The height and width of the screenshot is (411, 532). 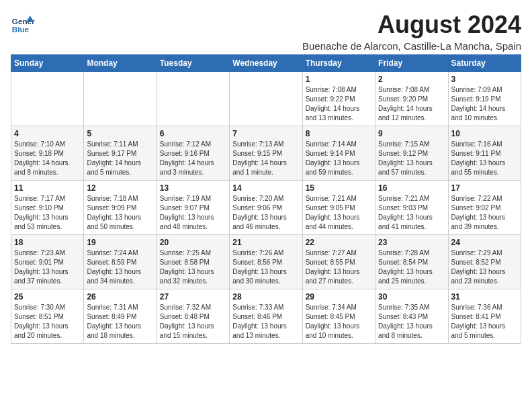 What do you see at coordinates (47, 134) in the screenshot?
I see `day-number: 4` at bounding box center [47, 134].